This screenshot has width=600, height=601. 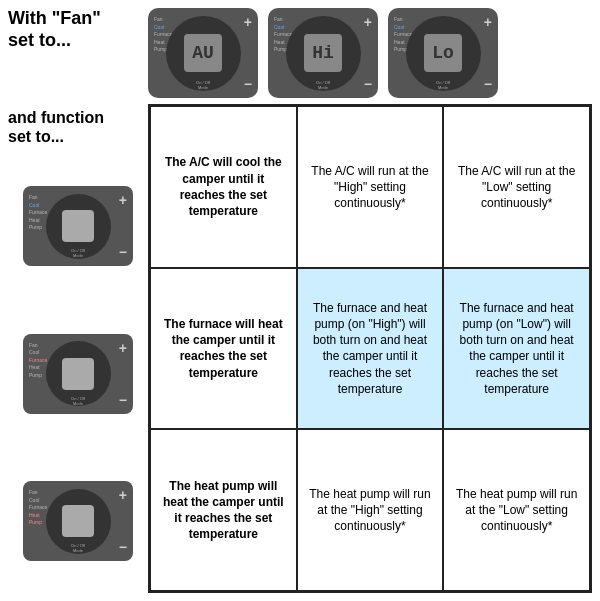 What do you see at coordinates (443, 85) in the screenshot?
I see `therm-bottom-lo: On / OffMode` at bounding box center [443, 85].